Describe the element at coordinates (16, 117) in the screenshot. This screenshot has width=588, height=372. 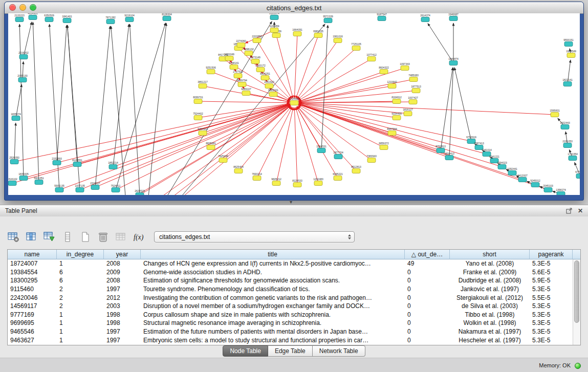
I see `network-node: 1835074` at that location.